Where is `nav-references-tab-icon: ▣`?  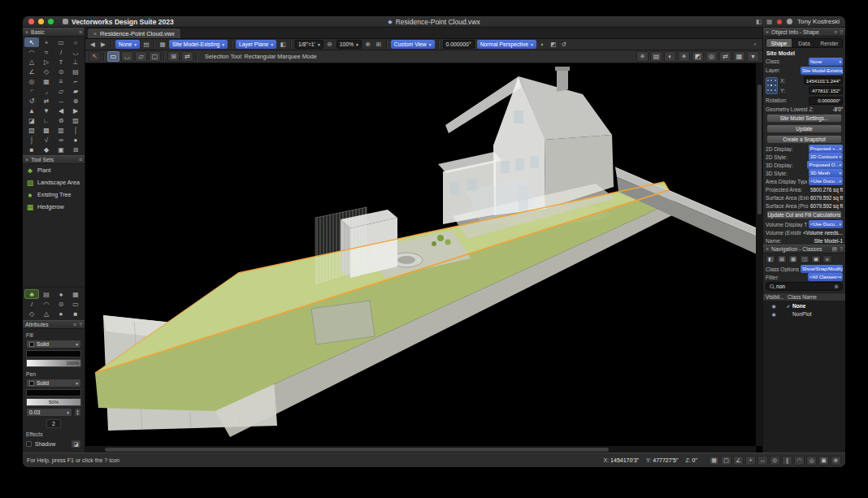
nav-references-tab-icon: ▣ is located at coordinates (816, 259).